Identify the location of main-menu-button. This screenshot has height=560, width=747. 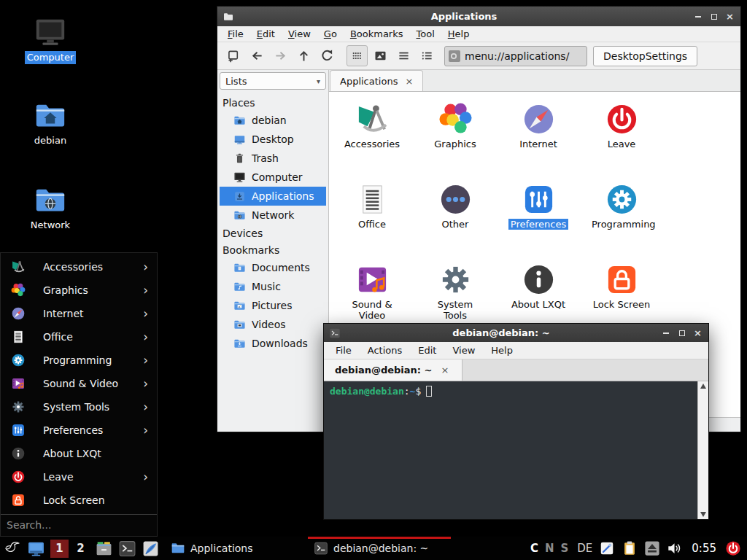
(13, 548).